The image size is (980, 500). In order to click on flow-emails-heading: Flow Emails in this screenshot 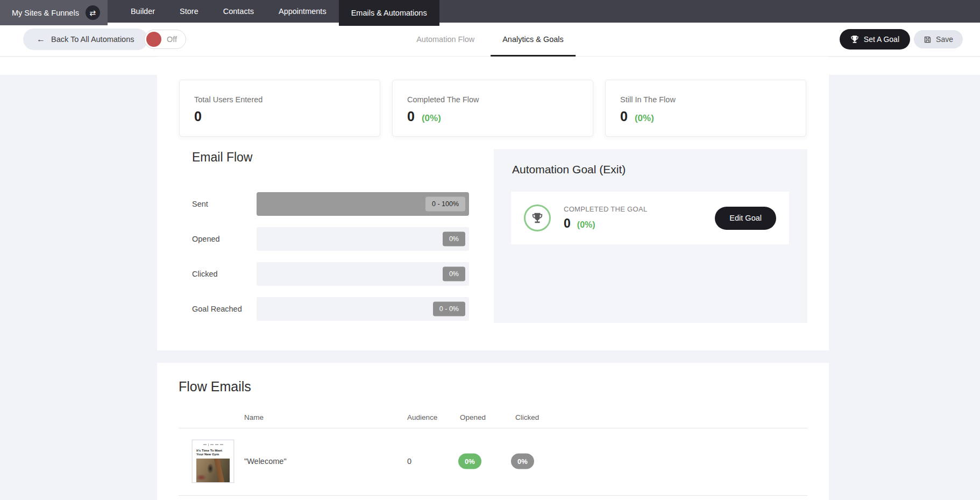, I will do `click(215, 386)`.